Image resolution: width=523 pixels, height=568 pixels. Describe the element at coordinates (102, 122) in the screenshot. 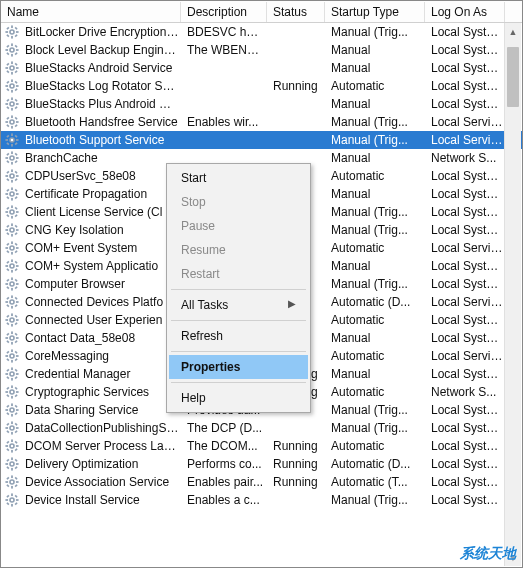

I see `service-name-cell: Bluetooth Handsfree Service` at that location.